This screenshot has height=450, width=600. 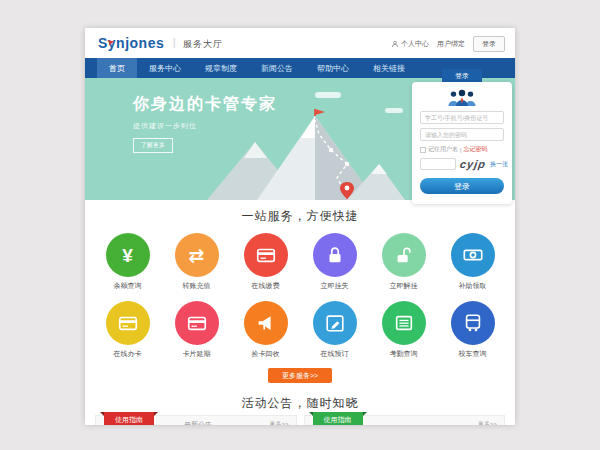 I want to click on nav-item-0: 首页, so click(x=117, y=68).